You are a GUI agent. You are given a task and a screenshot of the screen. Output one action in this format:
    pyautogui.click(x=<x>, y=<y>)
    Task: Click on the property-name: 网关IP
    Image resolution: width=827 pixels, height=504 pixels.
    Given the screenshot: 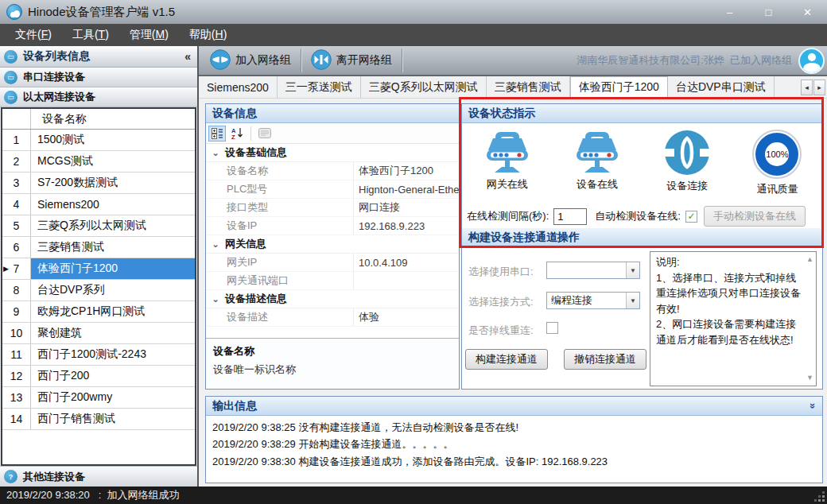 What is the action you would take?
    pyautogui.click(x=280, y=262)
    